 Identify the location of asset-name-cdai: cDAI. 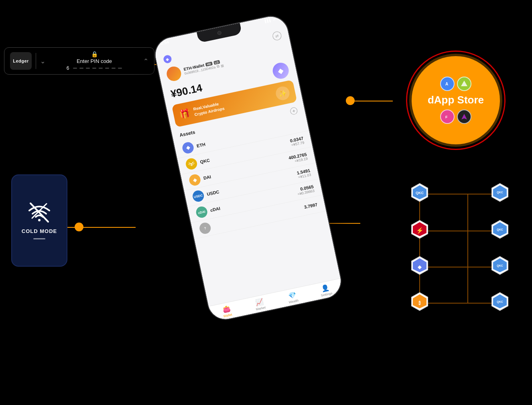
(217, 209).